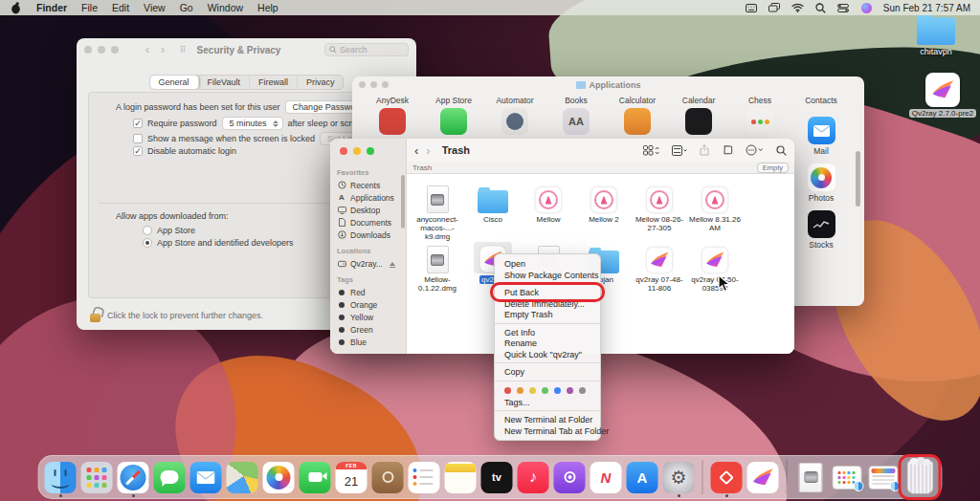 Image resolution: width=980 pixels, height=501 pixels. I want to click on menu-item-empty-trash: Empty Trash, so click(547, 315).